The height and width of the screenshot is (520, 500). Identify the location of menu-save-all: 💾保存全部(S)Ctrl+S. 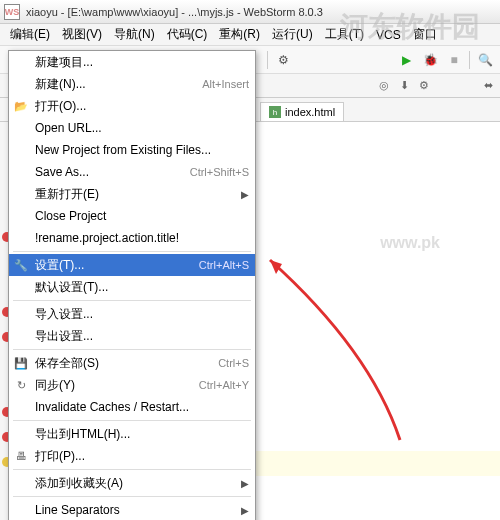
(132, 363).